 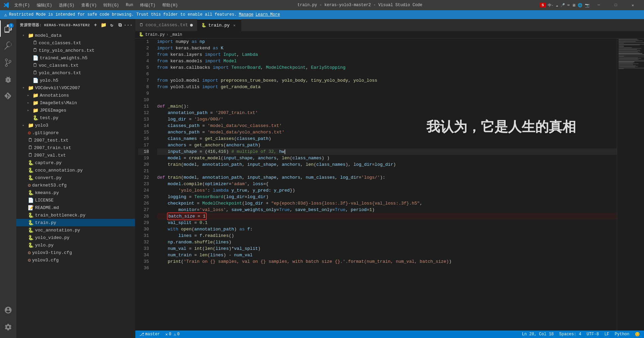 What do you see at coordinates (571, 334) in the screenshot?
I see `status-spaces: Spaces: 4` at bounding box center [571, 334].